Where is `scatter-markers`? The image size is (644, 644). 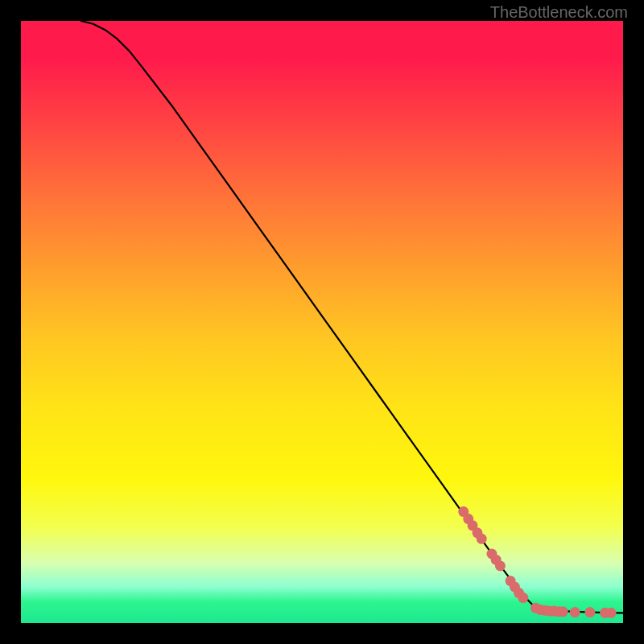 scatter-markers is located at coordinates (537, 562).